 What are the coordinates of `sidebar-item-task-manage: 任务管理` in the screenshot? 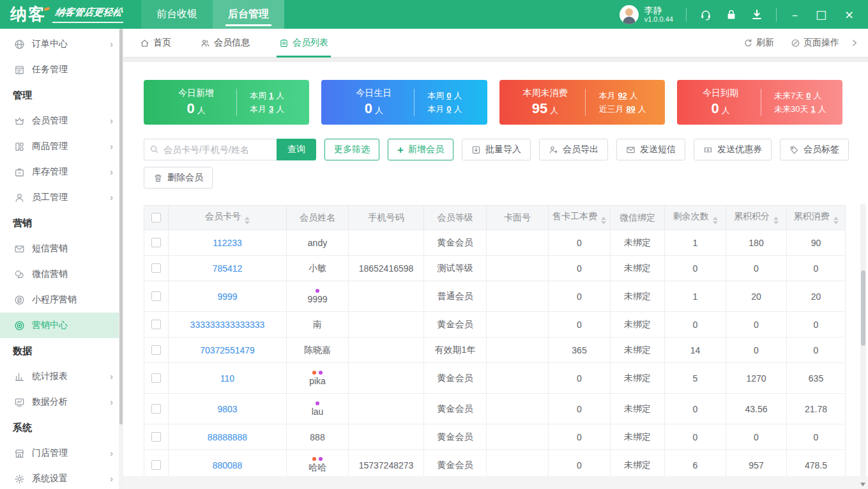 It's located at (61, 70).